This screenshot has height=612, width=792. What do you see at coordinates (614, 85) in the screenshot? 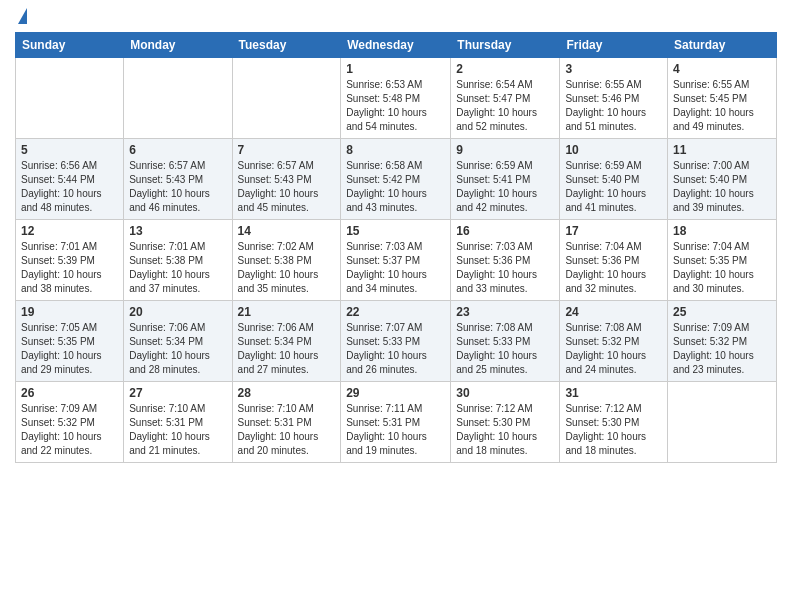
I see `day-info: Sunrise: 6:55 AM` at bounding box center [614, 85].